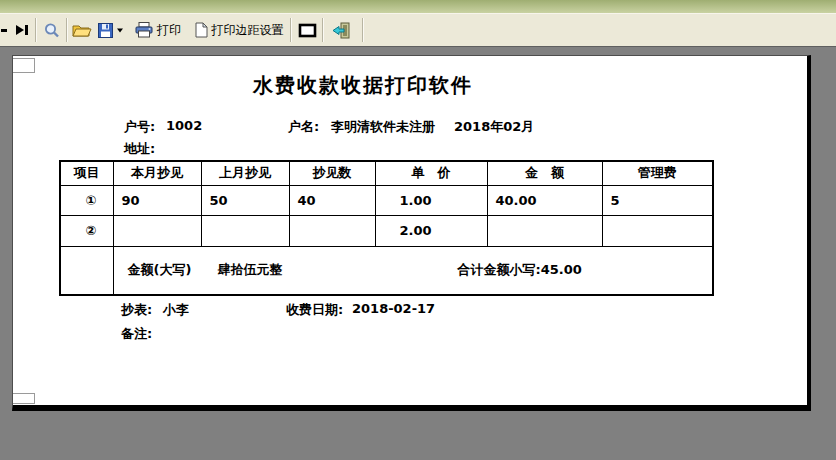  I want to click on cell-current-reading: 90, so click(157, 200).